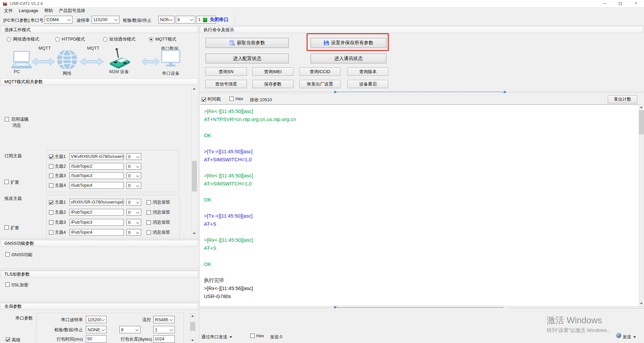 The width and height of the screenshot is (644, 343). What do you see at coordinates (348, 43) in the screenshot?
I see `set-save-params-button: 设置并保存所有参数` at bounding box center [348, 43].